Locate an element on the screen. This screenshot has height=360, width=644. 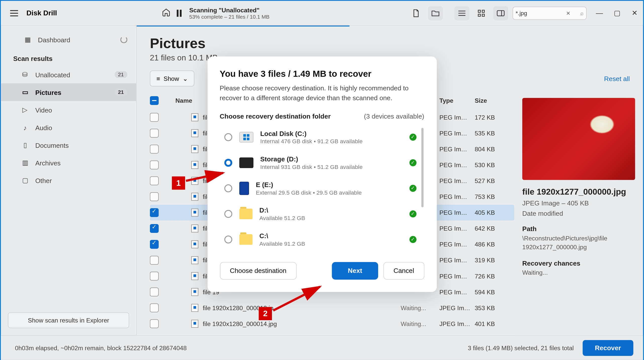
destination-item: Local Disk (C:)Internal 476 GB disk • 91… is located at coordinates (322, 137).